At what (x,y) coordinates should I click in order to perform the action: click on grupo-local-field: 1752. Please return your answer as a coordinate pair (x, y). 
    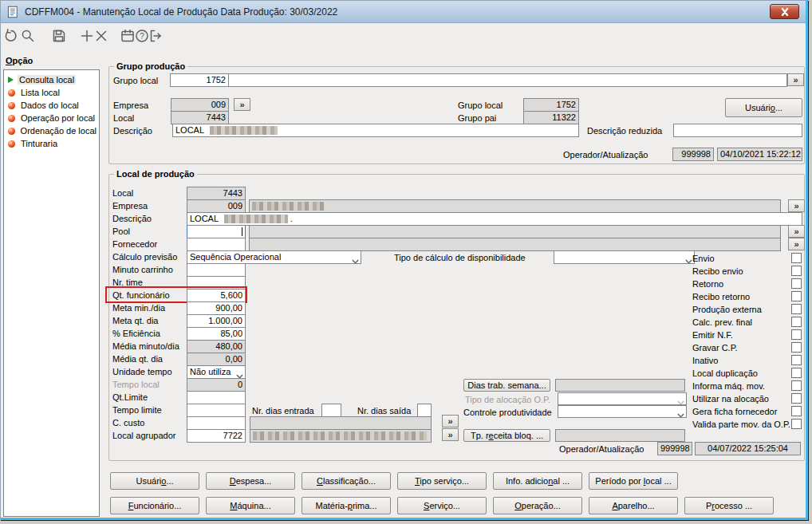
    Looking at the image, I should click on (199, 80).